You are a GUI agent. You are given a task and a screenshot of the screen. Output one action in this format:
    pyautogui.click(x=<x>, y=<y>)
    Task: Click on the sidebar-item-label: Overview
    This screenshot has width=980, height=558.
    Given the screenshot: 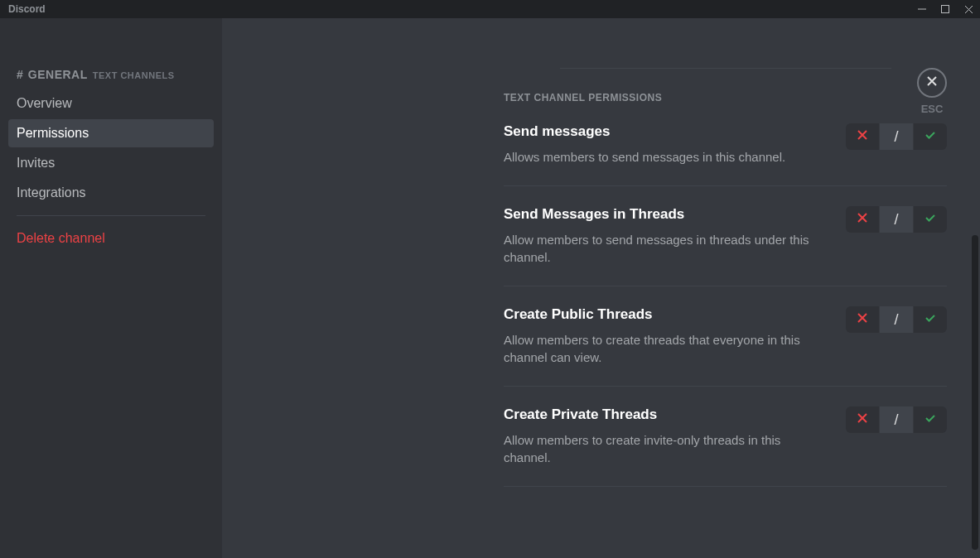 What is the action you would take?
    pyautogui.click(x=45, y=103)
    